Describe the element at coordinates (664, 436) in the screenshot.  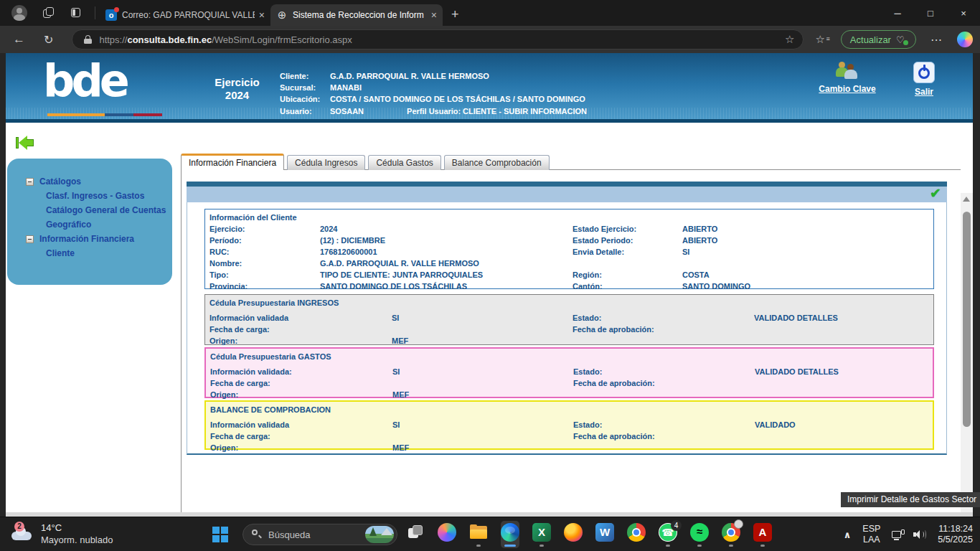
I see `fecha-aprobacion-label: Fecha de aprobación:` at that location.